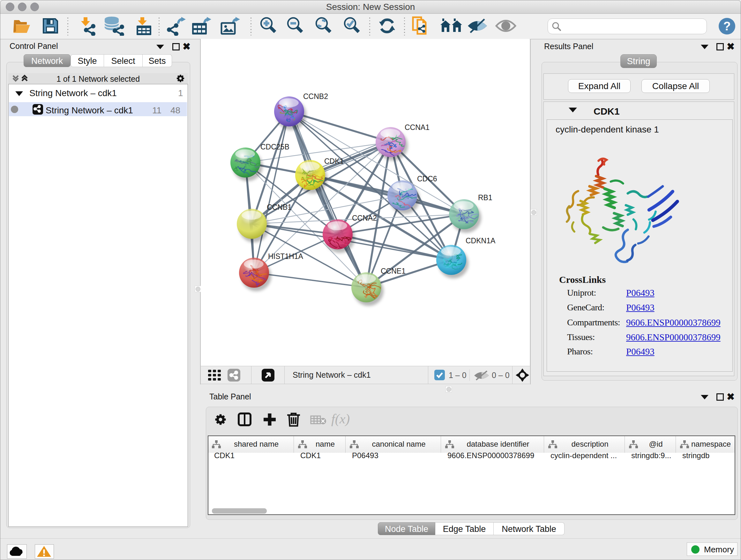  What do you see at coordinates (417, 127) in the screenshot?
I see `svg-text: CCNA1` at bounding box center [417, 127].